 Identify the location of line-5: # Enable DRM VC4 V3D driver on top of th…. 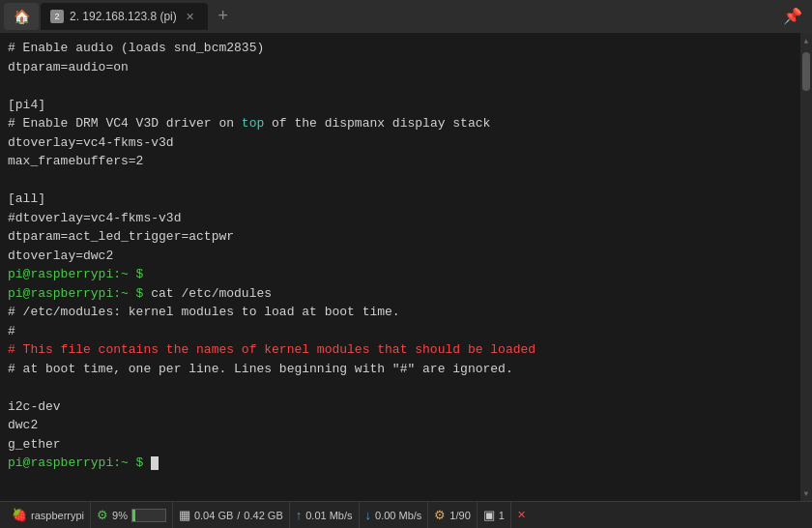
(400, 124).